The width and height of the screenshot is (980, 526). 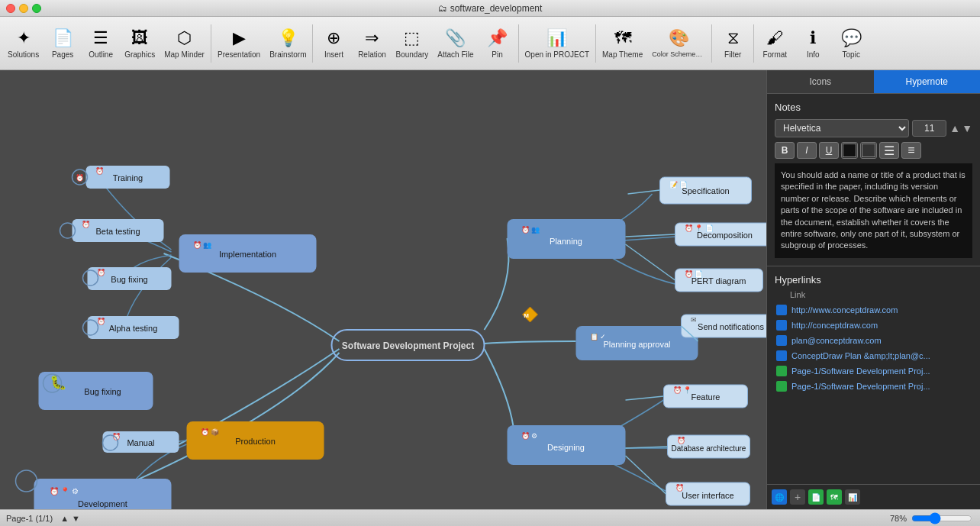 I want to click on svg-text: Planning approval, so click(x=637, y=344).